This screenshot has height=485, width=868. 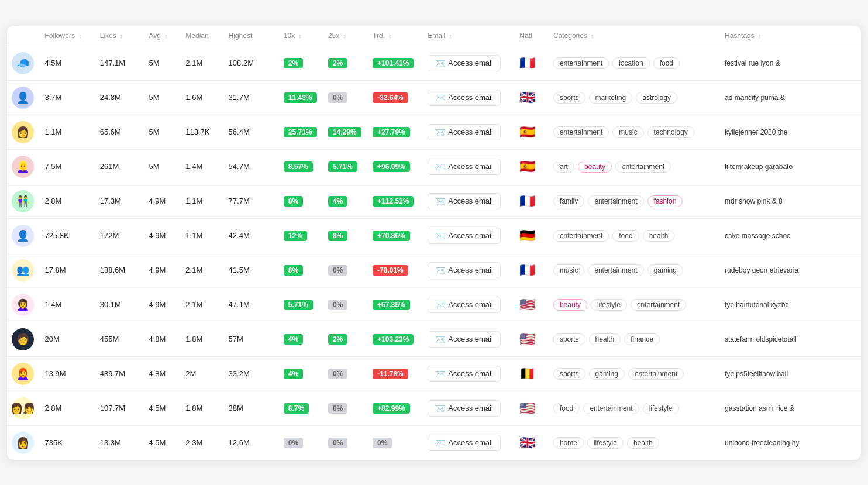 What do you see at coordinates (395, 235) in the screenshot?
I see `cell-trd: +70.86%` at bounding box center [395, 235].